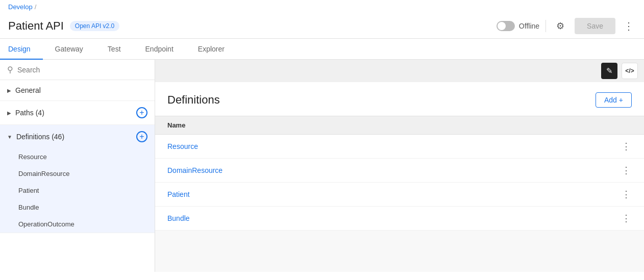  I want to click on sidebar-section-definitions-header: ▼ Definitions (46) +, so click(78, 137).